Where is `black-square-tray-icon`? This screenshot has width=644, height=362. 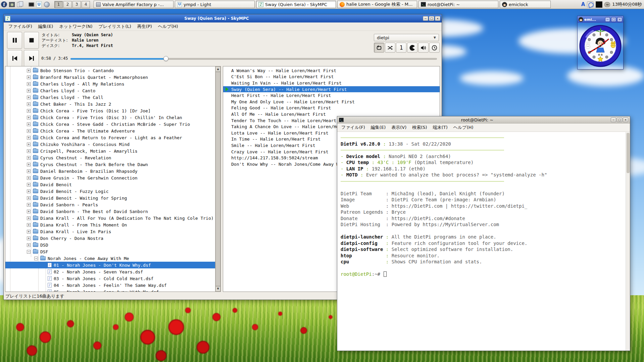 black-square-tray-icon is located at coordinates (599, 5).